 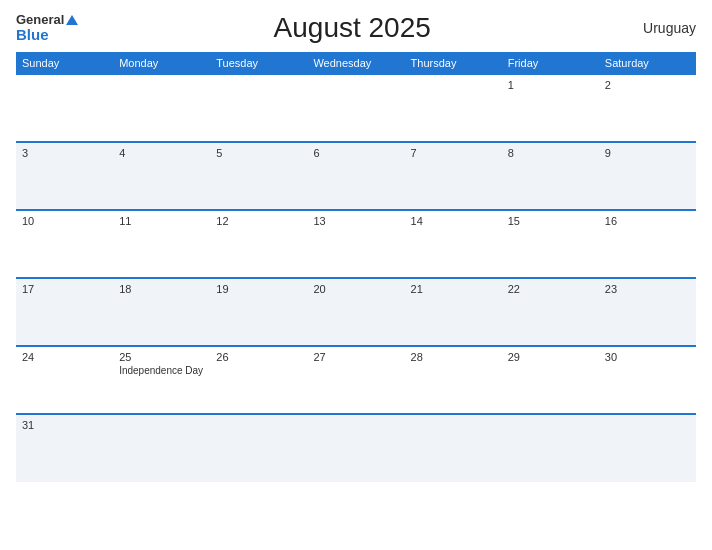 What do you see at coordinates (356, 357) in the screenshot?
I see `day-number: 27` at bounding box center [356, 357].